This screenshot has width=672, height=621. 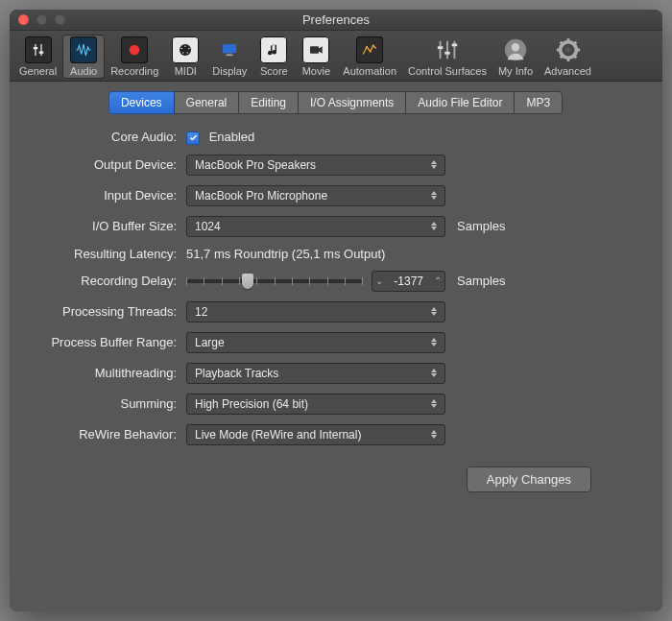 I want to click on multithreading-label: Multithreading:, so click(x=105, y=372).